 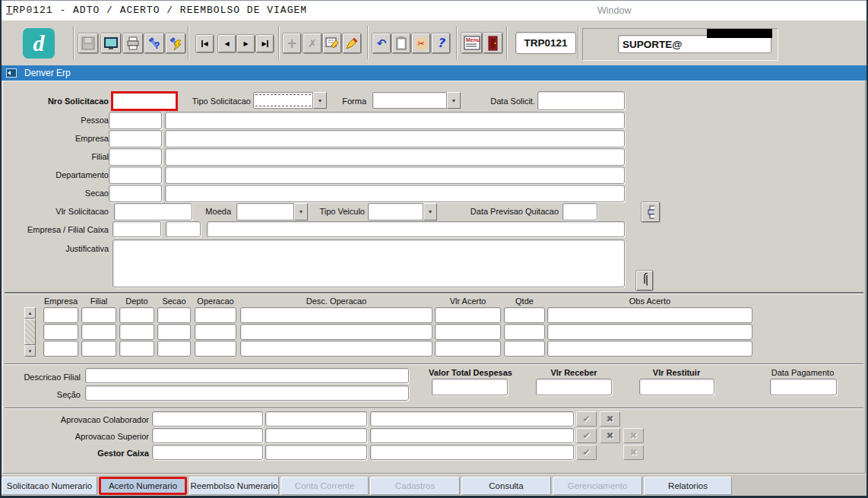 I want to click on delete-record-button: ✗, so click(x=312, y=43).